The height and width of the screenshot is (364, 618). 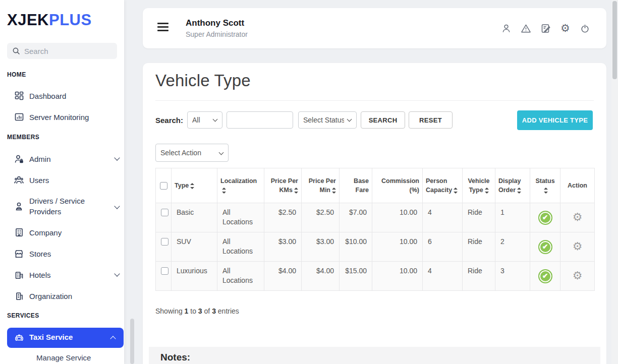 I want to click on col-vehicle-type: Vehicle Type, so click(x=479, y=186).